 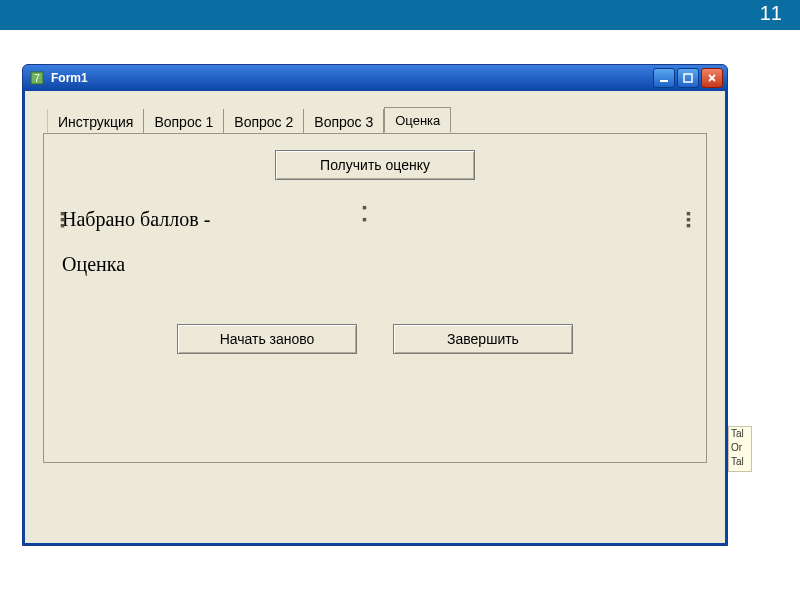 I want to click on grade-label: Оценка, so click(x=375, y=264).